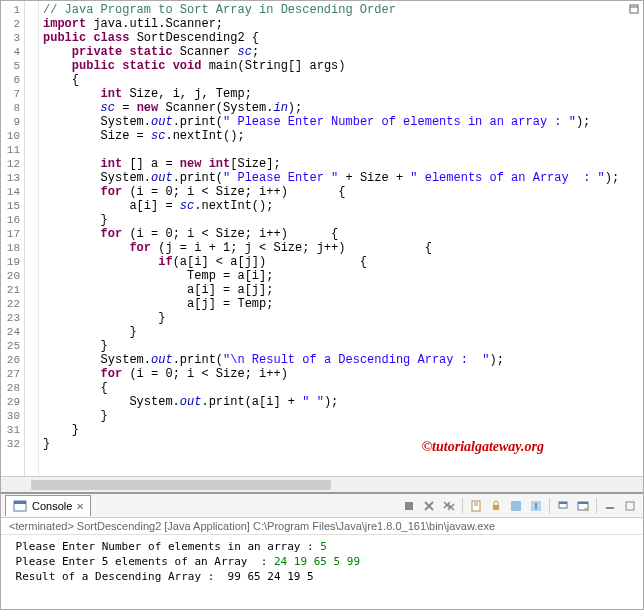  What do you see at coordinates (52, 506) in the screenshot?
I see `console-tab-label: Console` at bounding box center [52, 506].